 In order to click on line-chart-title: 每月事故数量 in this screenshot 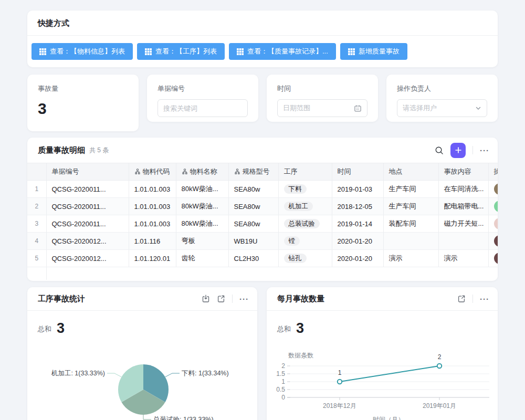, I will do `click(301, 299)`.